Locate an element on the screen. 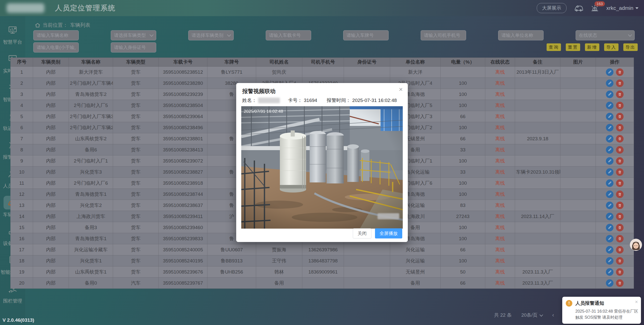  query-button: 查询 is located at coordinates (554, 47).